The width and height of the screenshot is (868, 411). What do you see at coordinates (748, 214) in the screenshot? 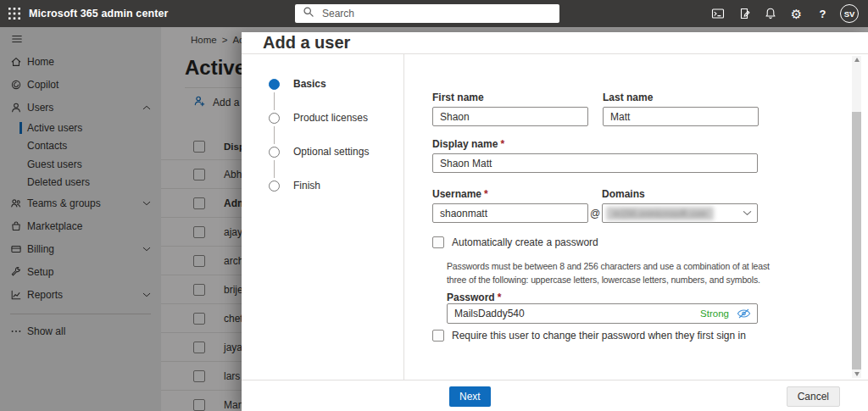
I see `chevron-down-icon` at bounding box center [748, 214].